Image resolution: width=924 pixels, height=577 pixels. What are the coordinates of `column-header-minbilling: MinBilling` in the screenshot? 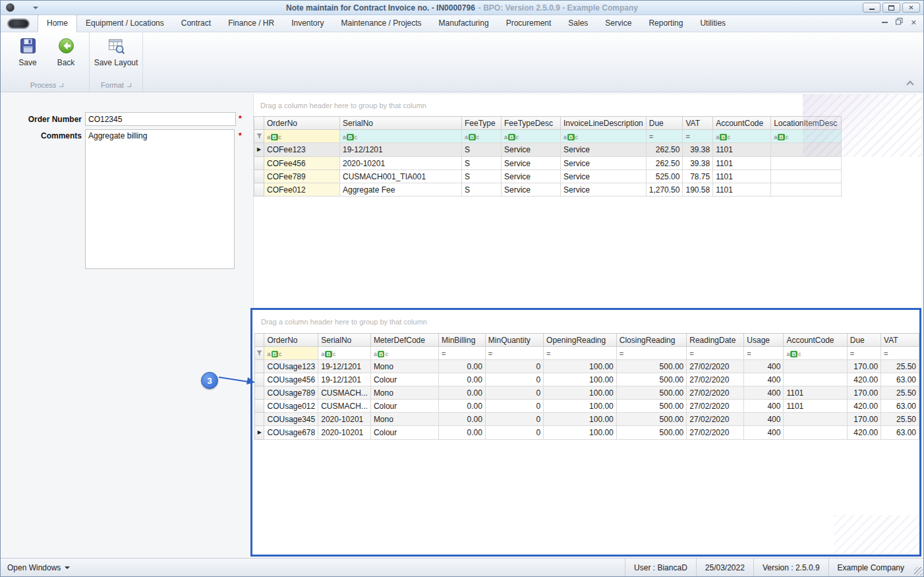 It's located at (463, 340).